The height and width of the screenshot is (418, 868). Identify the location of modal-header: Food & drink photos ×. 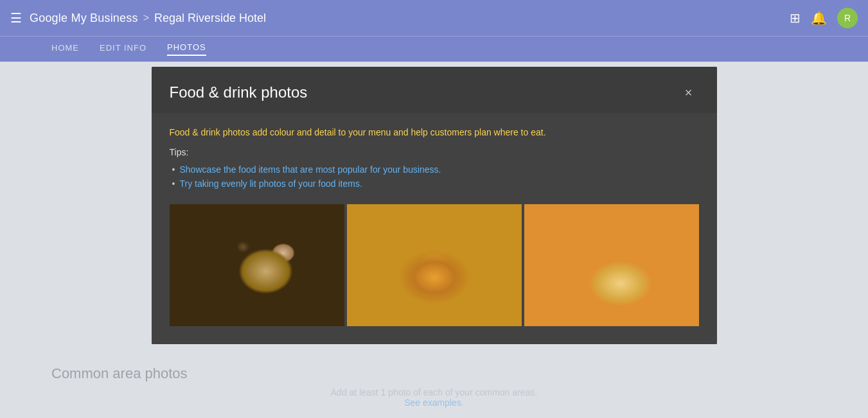
(434, 90).